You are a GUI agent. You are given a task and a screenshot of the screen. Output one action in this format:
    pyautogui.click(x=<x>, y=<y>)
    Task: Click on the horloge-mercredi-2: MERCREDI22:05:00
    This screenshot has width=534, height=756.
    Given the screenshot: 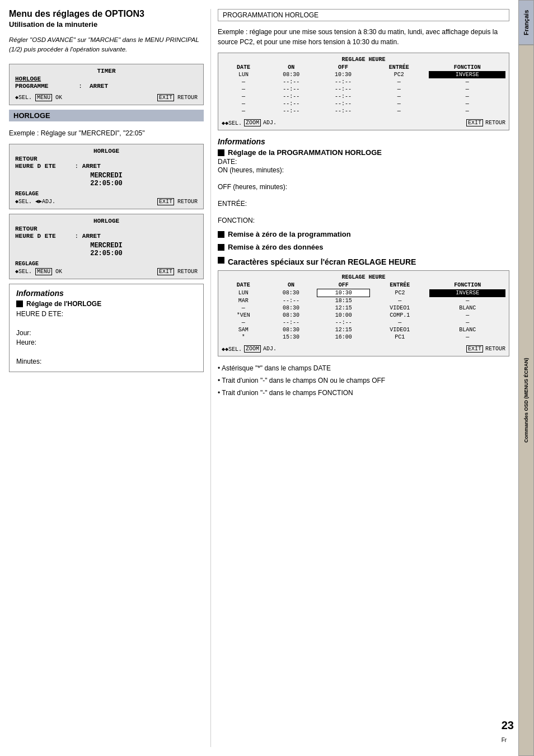 What is the action you would take?
    pyautogui.click(x=106, y=250)
    